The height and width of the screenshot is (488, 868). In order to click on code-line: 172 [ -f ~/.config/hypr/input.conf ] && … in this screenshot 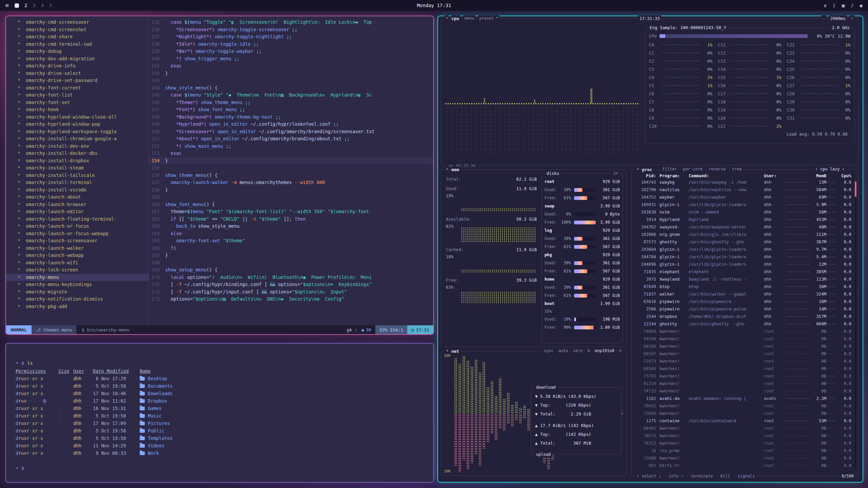, I will do `click(291, 292)`.